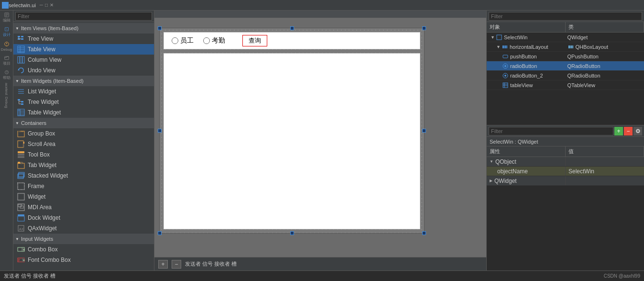 This screenshot has width=644, height=281. What do you see at coordinates (524, 56) in the screenshot?
I see `tree-name-pushbutton: pushButton` at bounding box center [524, 56].